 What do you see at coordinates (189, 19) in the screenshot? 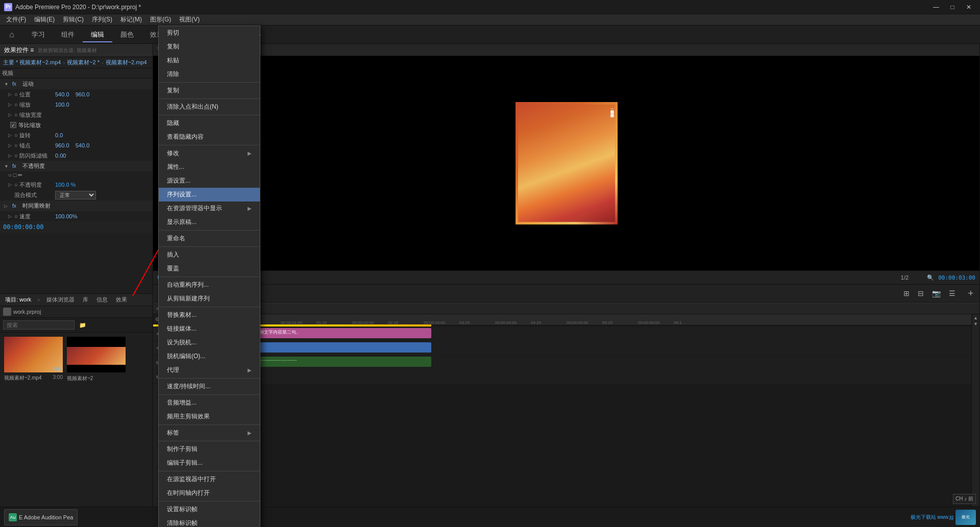
I see `menu-view: 视图(V)` at bounding box center [189, 19].